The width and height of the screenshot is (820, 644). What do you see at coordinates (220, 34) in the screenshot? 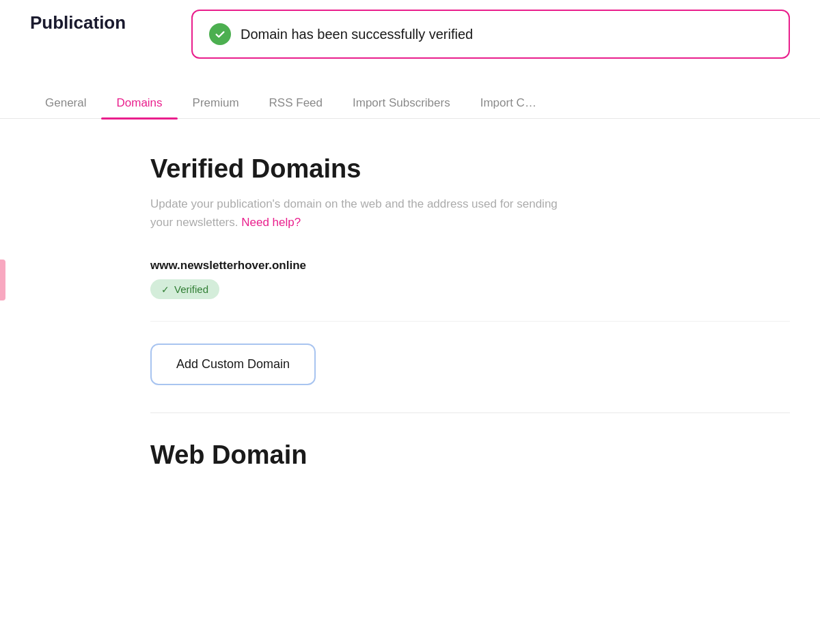
I see `check-circle-icon` at bounding box center [220, 34].